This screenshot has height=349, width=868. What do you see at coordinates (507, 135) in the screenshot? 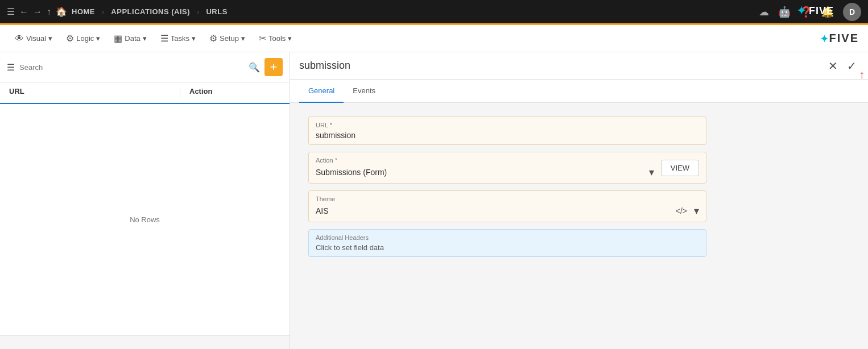
I see `url-field-value: submission` at bounding box center [507, 135].